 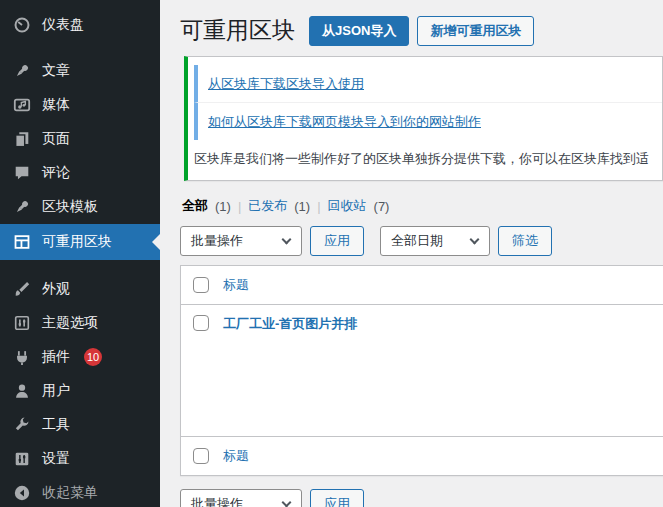 I want to click on media-icon, so click(x=22, y=105).